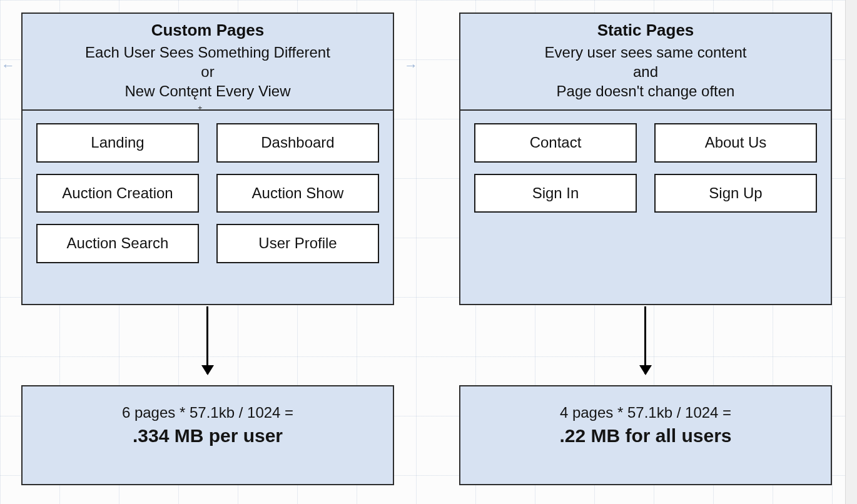 The image size is (857, 504). Describe the element at coordinates (208, 435) in the screenshot. I see `custom-pages-calc-box: 6 pages * 57.1kb / 1024 = .334 MB per us…` at that location.